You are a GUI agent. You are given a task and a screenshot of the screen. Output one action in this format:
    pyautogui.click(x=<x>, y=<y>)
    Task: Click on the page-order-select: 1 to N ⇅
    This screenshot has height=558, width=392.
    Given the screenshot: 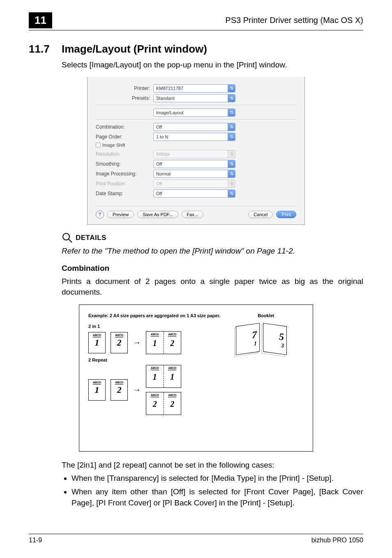 What is the action you would take?
    pyautogui.click(x=194, y=137)
    